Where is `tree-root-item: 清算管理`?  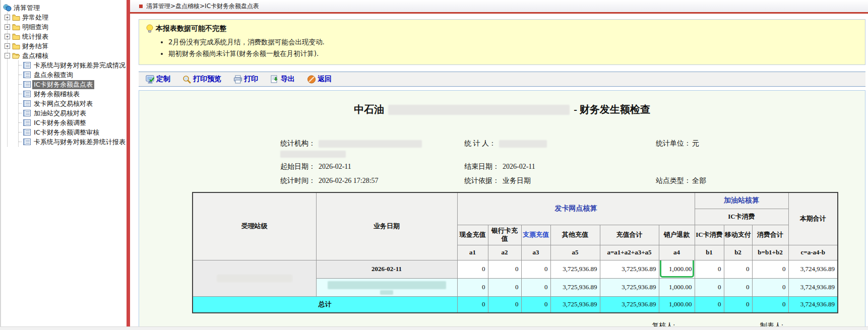
tree-root-item: 清算管理 is located at coordinates (65, 8).